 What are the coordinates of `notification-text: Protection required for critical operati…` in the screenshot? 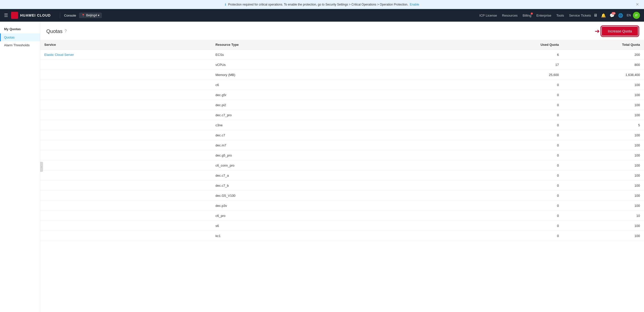 It's located at (318, 5).